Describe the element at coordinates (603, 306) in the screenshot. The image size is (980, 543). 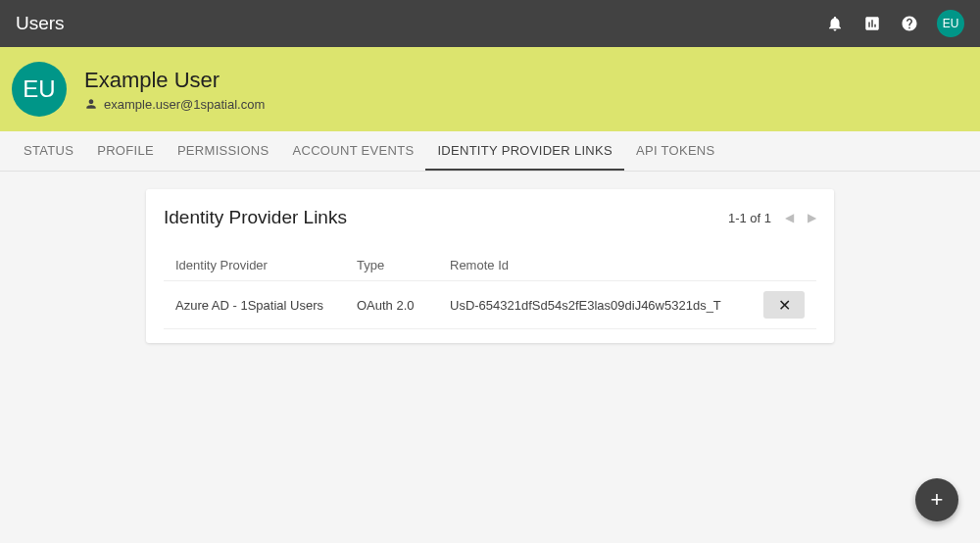
I see `cell-remote: UsD-654321dfSd54s2fE3las09diJ46w5321ds_T` at that location.